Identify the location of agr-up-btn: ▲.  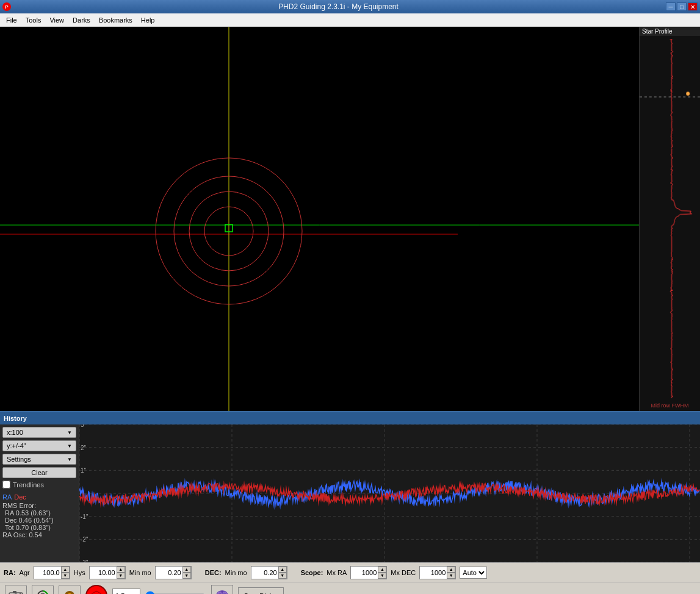
(65, 570).